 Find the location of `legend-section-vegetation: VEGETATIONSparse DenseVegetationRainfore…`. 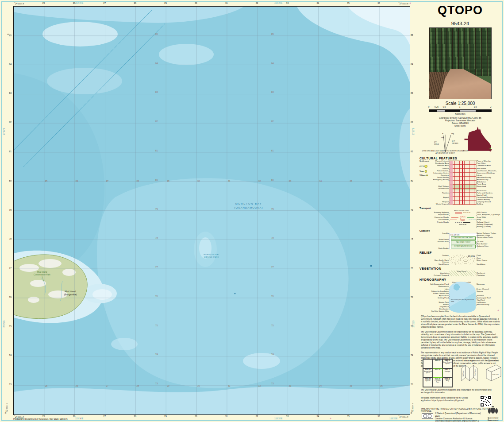

legend-section-vegetation: VEGETATIONSparse DenseVegetationRainfore… is located at coordinates (460, 272).